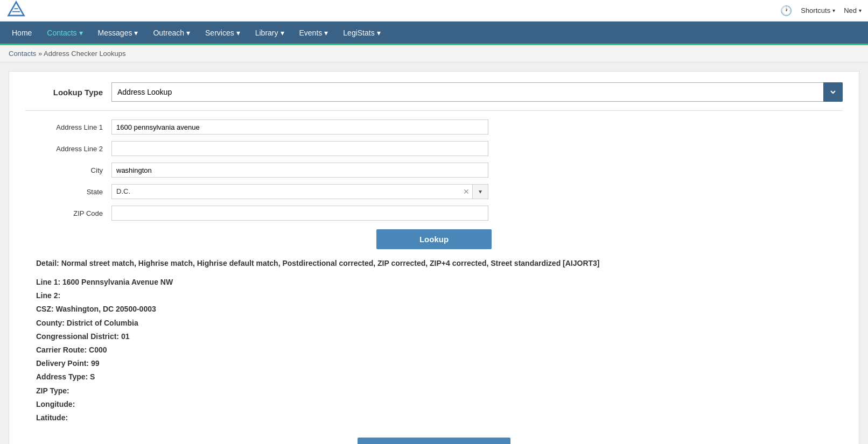 This screenshot has height=444, width=868. I want to click on user-caret: ▾, so click(860, 11).